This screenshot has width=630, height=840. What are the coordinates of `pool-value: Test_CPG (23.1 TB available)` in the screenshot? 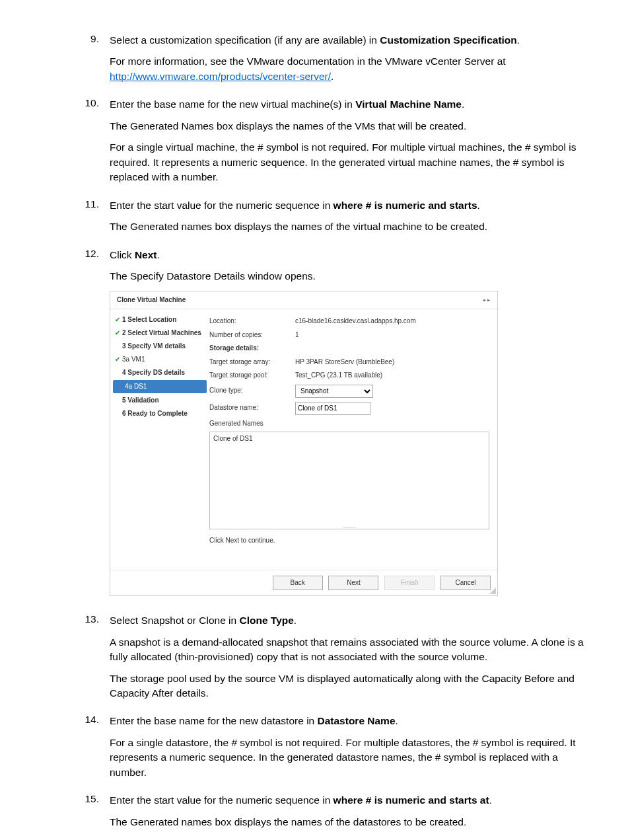 It's located at (392, 375).